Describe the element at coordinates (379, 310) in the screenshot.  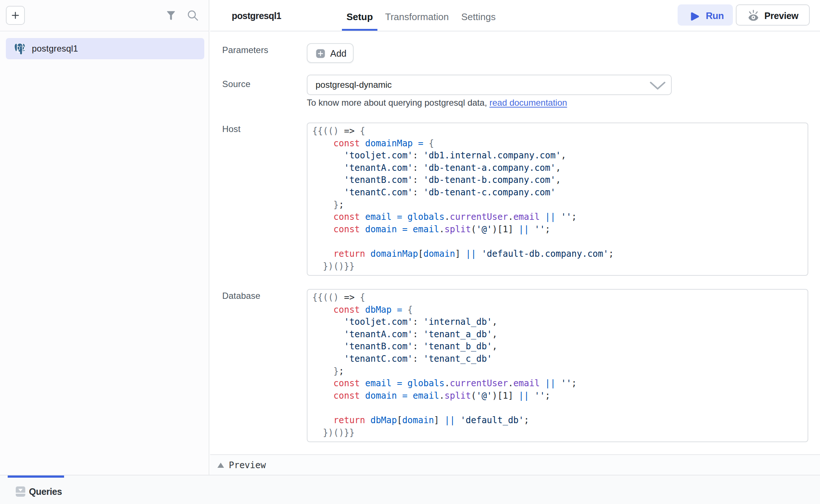
I see `code-token: dbMap` at that location.